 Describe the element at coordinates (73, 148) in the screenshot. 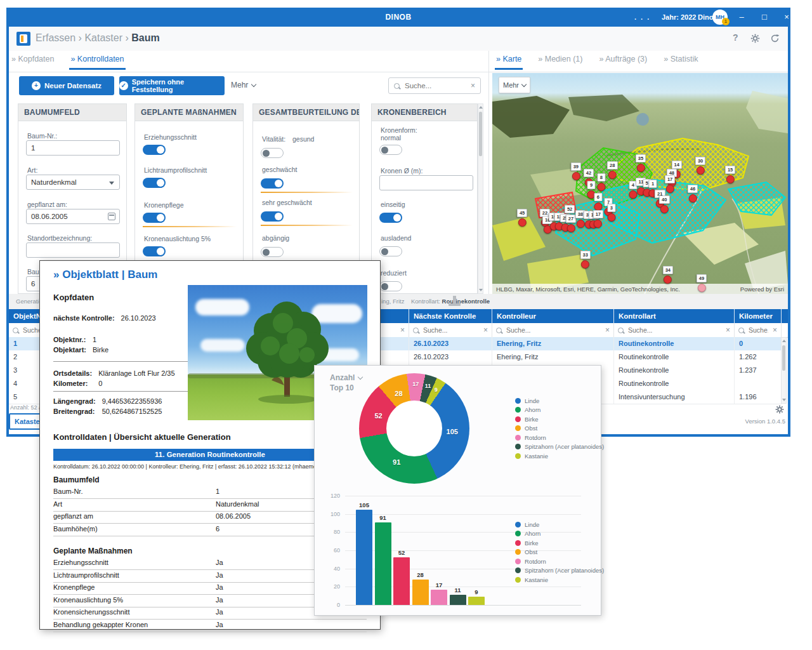

I see `input-field: 1` at that location.